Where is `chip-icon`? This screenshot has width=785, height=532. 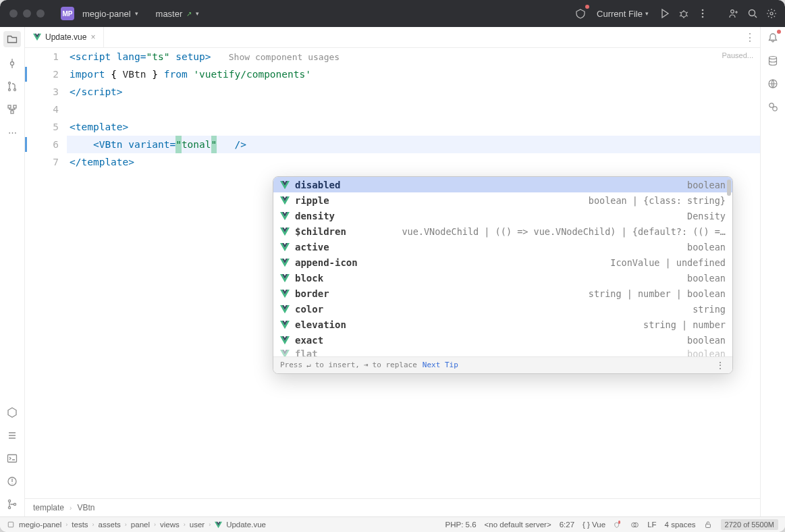
chip-icon is located at coordinates (11, 525).